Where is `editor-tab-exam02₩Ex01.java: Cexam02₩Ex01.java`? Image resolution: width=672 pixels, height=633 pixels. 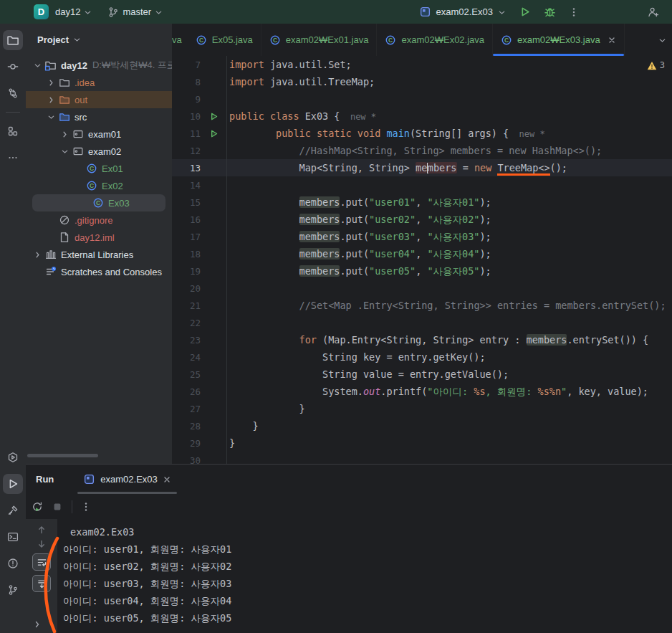
editor-tab-exam02₩Ex01.java: Cexam02₩Ex01.java is located at coordinates (320, 40).